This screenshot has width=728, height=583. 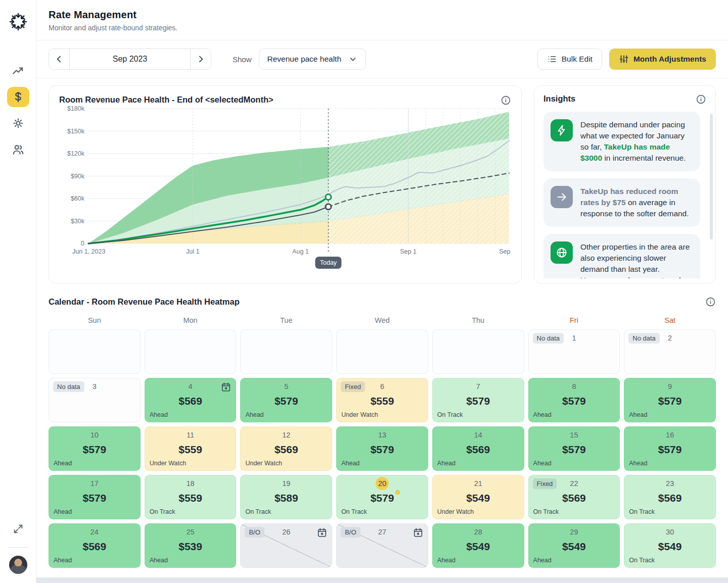 What do you see at coordinates (574, 546) in the screenshot?
I see `calendar-cell-day-29: 29$549Ahead` at bounding box center [574, 546].